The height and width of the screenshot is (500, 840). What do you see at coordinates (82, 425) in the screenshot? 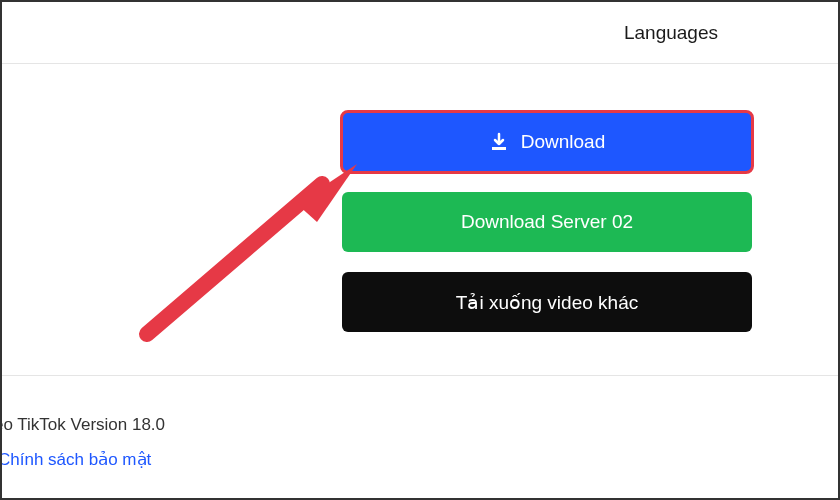
I see `version-text: eo TikTok Version 18.0` at bounding box center [82, 425].